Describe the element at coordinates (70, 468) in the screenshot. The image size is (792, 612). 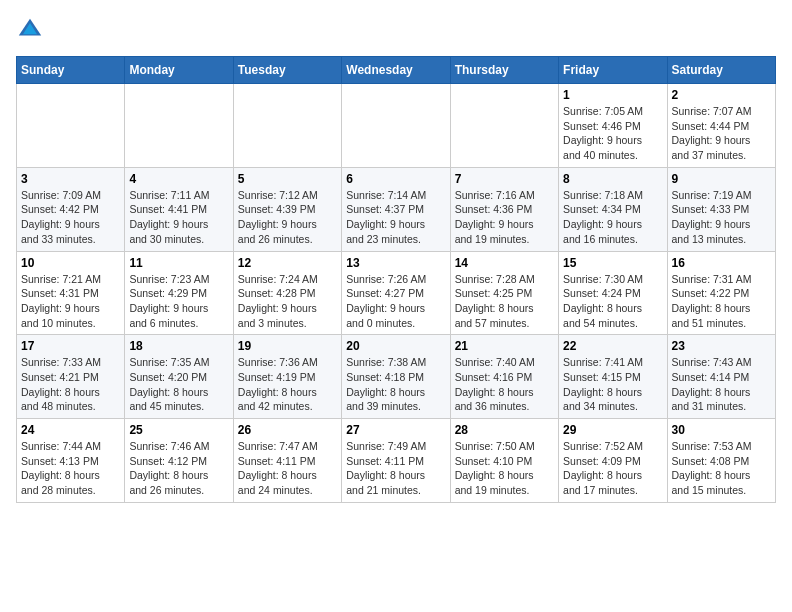
I see `day-info: Sunrise: 7:44 AM Sunset: 4:13 PM Dayligh…` at that location.